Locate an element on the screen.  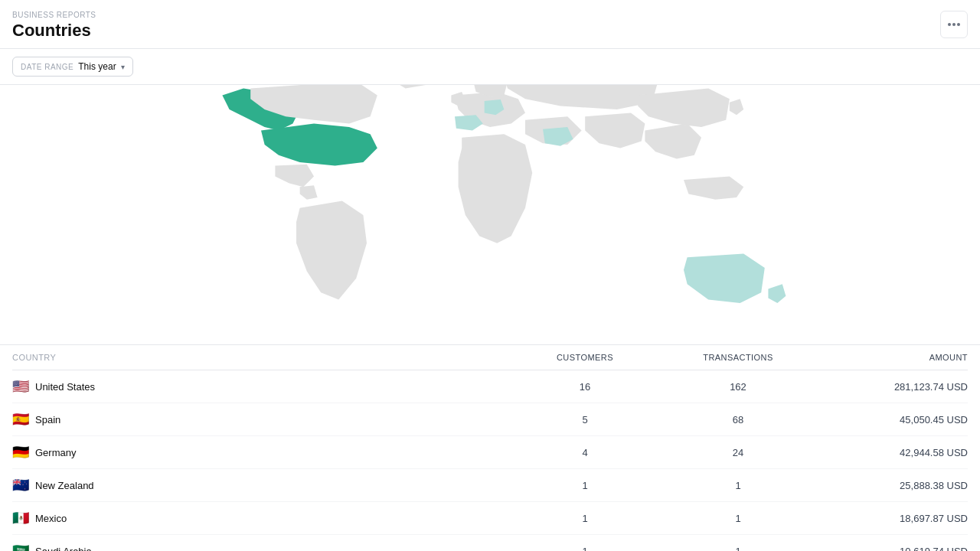
dot3 is located at coordinates (959, 24).